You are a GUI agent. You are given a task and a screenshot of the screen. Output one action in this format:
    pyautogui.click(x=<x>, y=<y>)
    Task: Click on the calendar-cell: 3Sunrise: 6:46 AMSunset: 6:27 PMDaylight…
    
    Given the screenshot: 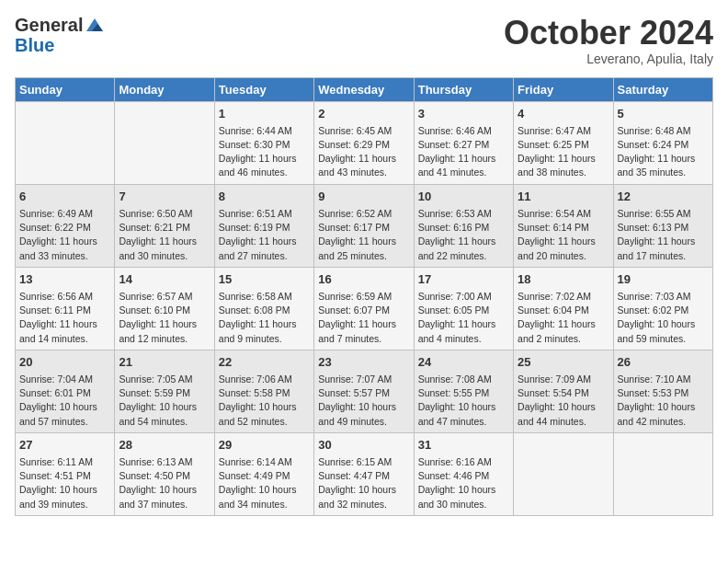 What is the action you would take?
    pyautogui.click(x=463, y=143)
    